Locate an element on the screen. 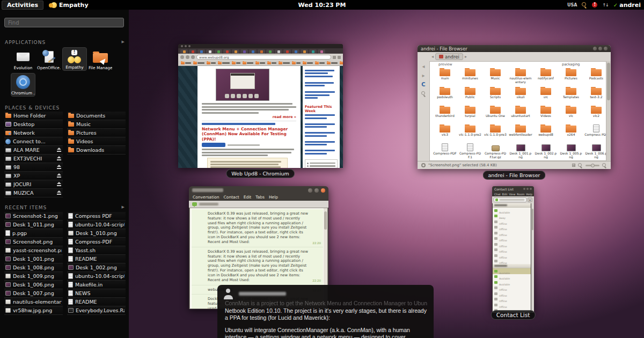  window-controls is located at coordinates (317, 190).